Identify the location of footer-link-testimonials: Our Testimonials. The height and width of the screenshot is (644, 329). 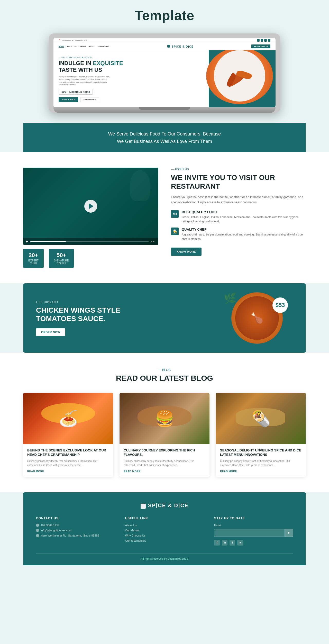
(164, 541).